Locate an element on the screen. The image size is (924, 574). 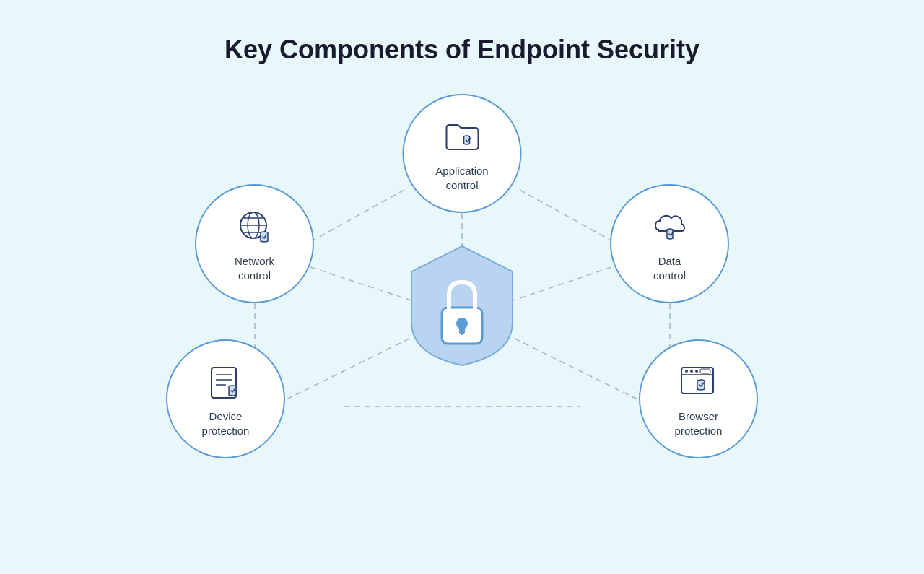
node-network-control: Network control is located at coordinates (254, 244).